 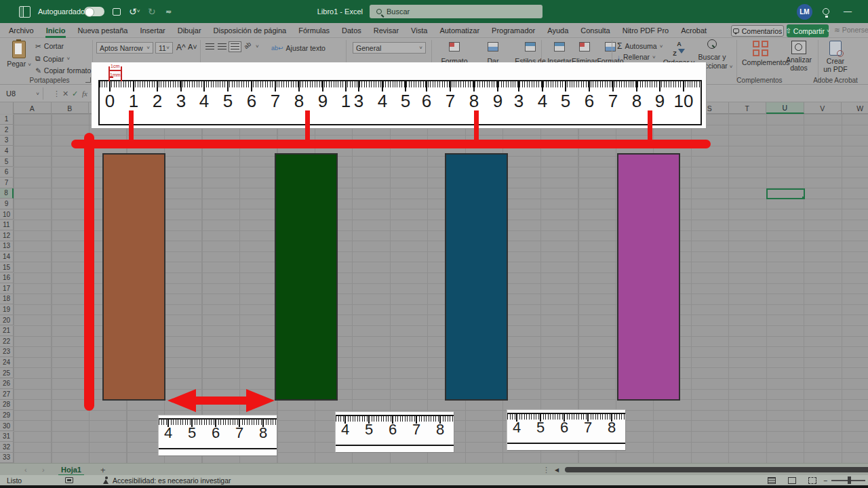 I want to click on horizontal-scrollbar-thumb, so click(x=716, y=470).